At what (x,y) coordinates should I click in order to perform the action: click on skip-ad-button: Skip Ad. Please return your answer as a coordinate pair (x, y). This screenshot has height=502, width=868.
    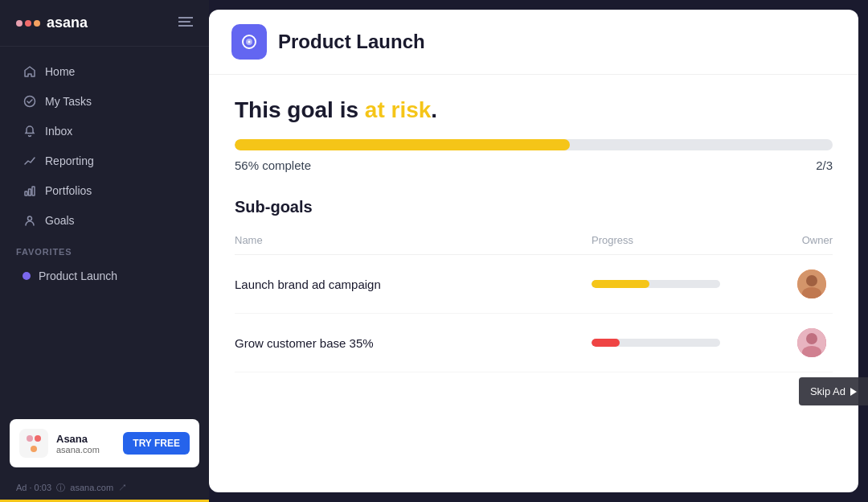
    Looking at the image, I should click on (833, 391).